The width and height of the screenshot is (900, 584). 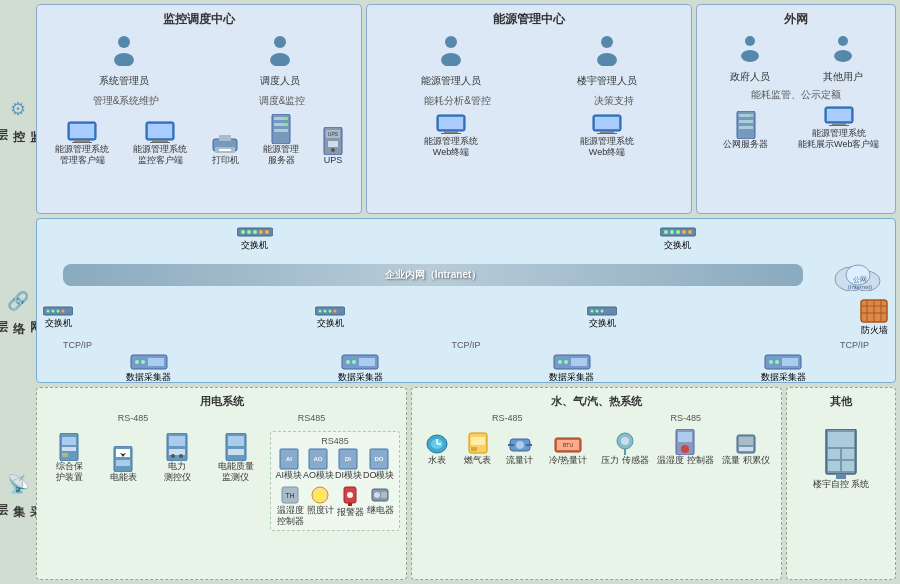 What do you see at coordinates (148, 368) in the screenshot?
I see `collector-1: 数据采集器` at bounding box center [148, 368].